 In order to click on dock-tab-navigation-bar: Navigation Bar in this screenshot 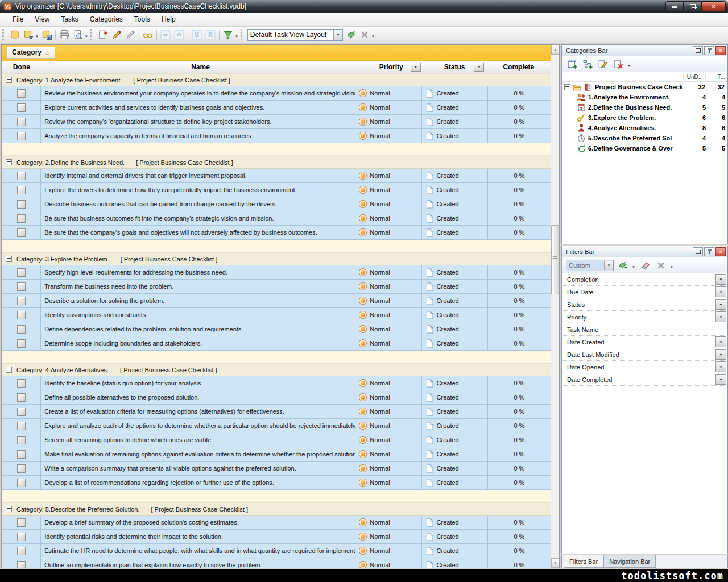, I will do `click(630, 562)`.